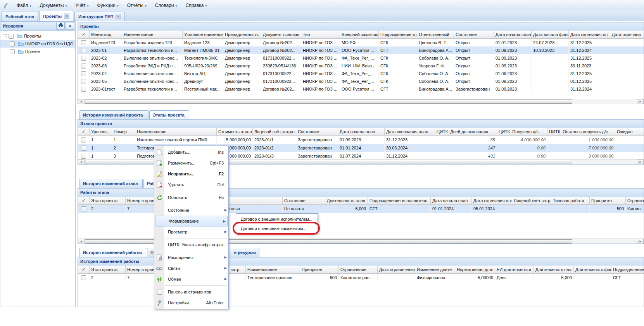  What do you see at coordinates (550, 50) in the screenshot?
I see `table-cell: 10.10.2023` at bounding box center [550, 50].